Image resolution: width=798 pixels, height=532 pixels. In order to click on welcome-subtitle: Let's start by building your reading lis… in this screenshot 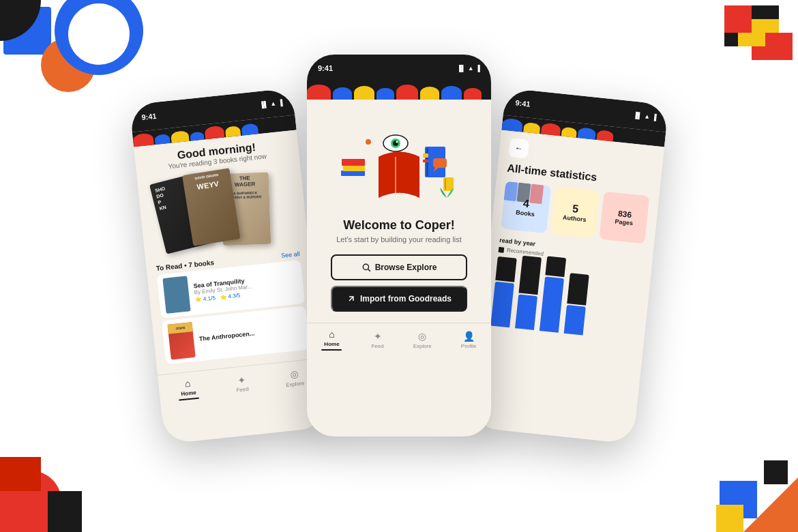, I will do `click(399, 239)`.